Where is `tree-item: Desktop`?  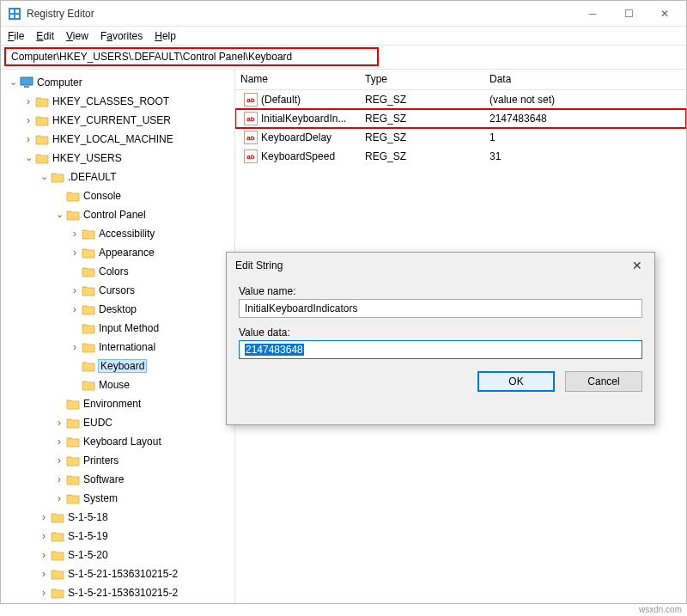
tree-item: Desktop is located at coordinates (118, 309).